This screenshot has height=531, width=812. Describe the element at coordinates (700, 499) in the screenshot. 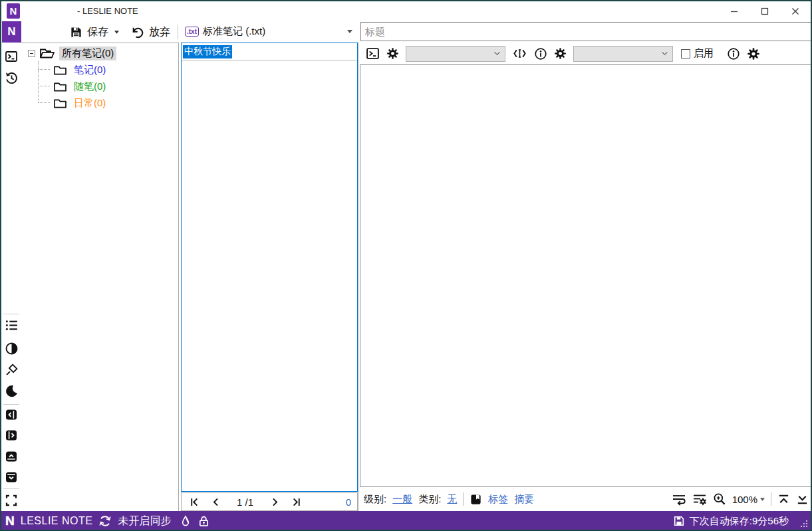

I see `list-settings-icon` at that location.